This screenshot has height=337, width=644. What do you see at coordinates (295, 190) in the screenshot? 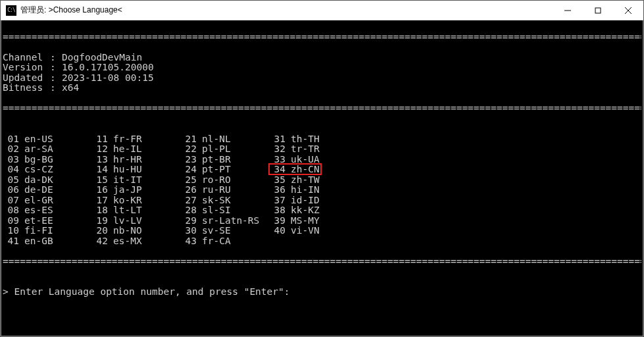
I see `language-option: 36hi-IN` at bounding box center [295, 190].